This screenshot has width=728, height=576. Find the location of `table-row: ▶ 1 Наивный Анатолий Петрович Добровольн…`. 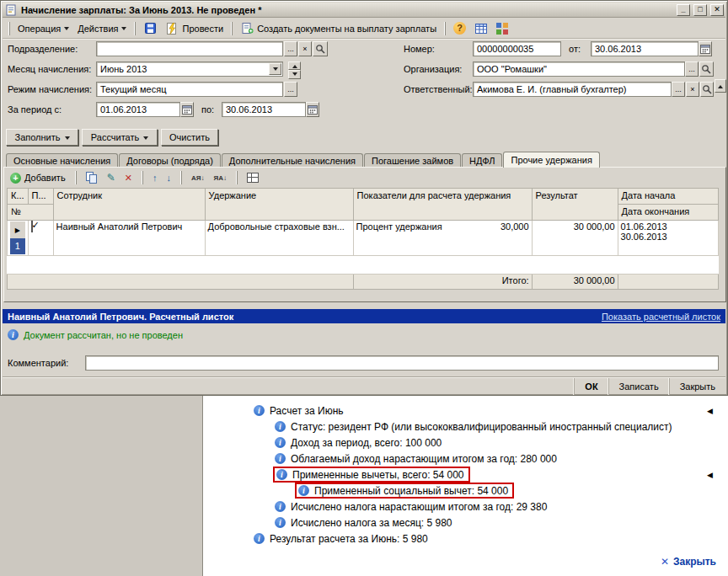

table-row: ▶ 1 Наивный Анатолий Петрович Добровольн… is located at coordinates (363, 238).